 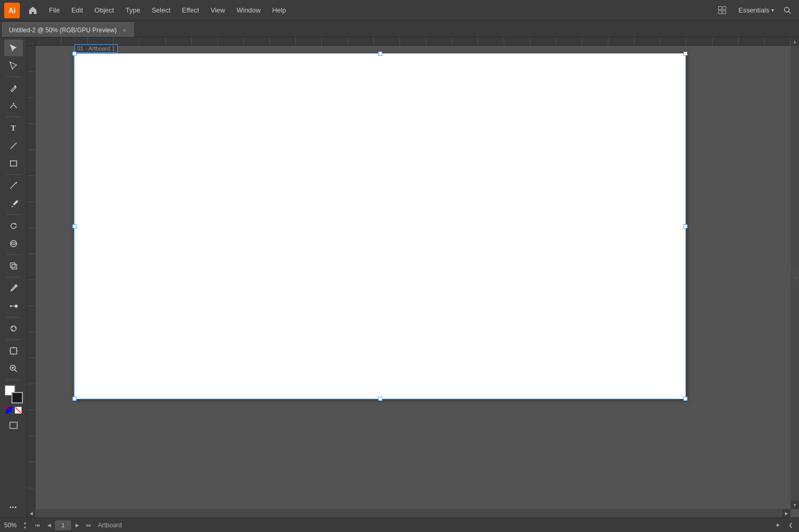 I want to click on menu-object: Object, so click(x=104, y=10).